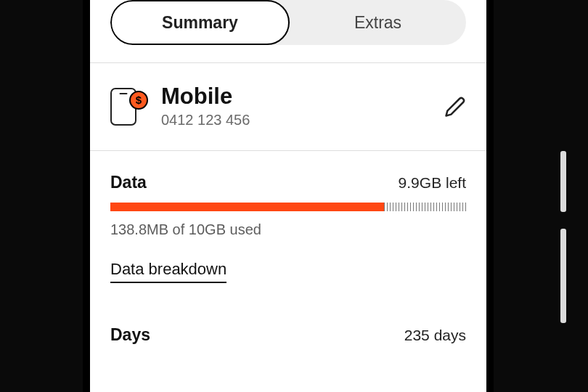 This screenshot has width=588, height=392. I want to click on data-remaining: 9.9GB left, so click(433, 183).